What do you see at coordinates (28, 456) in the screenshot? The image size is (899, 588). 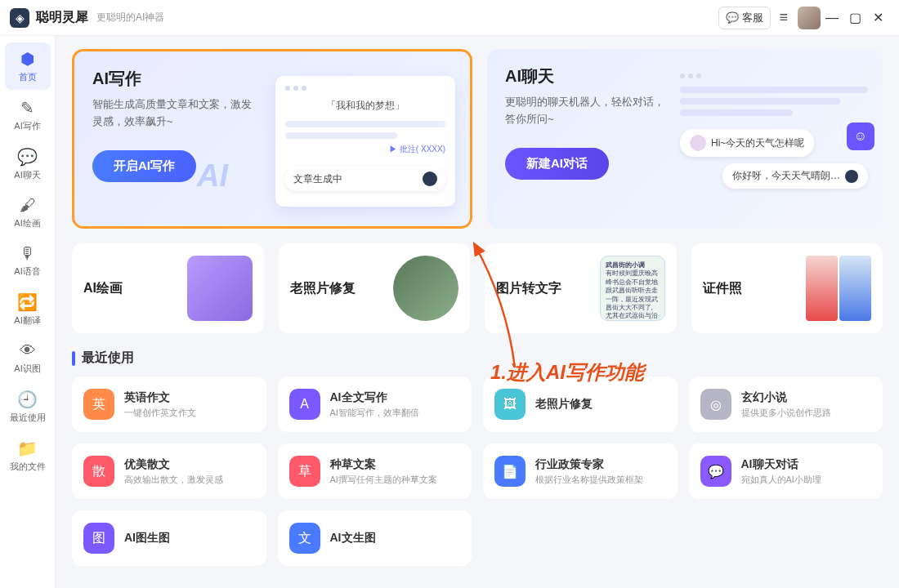 I see `sidebar-item-8: 📁 我的文件` at bounding box center [28, 456].